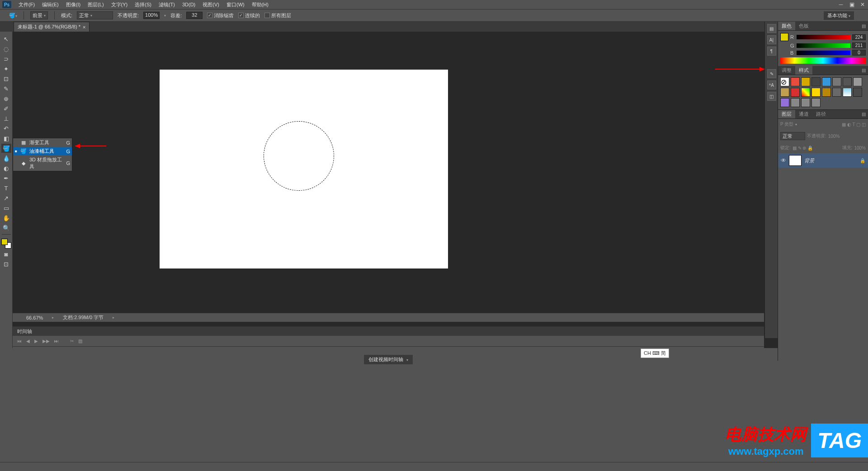 This screenshot has width=868, height=471. Describe the element at coordinates (859, 52) in the screenshot. I see `b-value: 0` at that location.